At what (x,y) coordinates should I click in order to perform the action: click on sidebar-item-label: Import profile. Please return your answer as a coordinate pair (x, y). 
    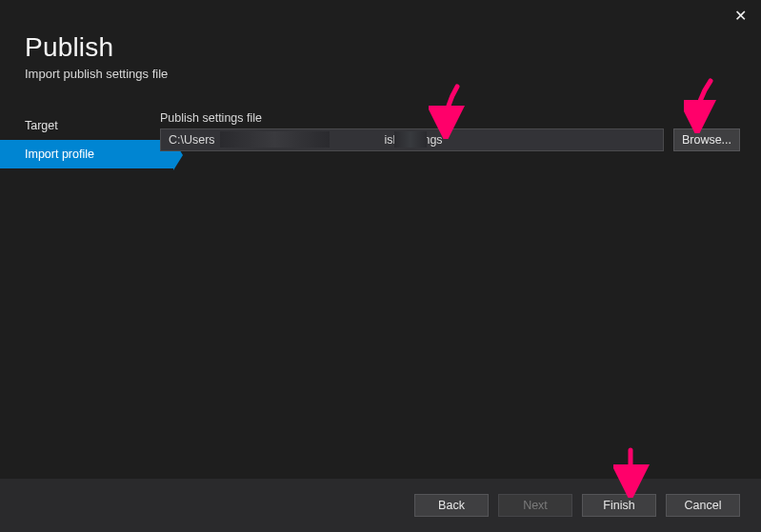
    Looking at the image, I should click on (59, 154).